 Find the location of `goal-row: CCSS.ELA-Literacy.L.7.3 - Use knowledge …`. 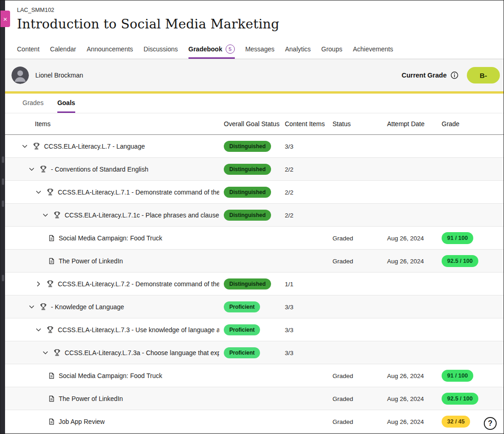

goal-row: CCSS.ELA-Literacy.L.7.3 - Use knowledge … is located at coordinates (254, 330).